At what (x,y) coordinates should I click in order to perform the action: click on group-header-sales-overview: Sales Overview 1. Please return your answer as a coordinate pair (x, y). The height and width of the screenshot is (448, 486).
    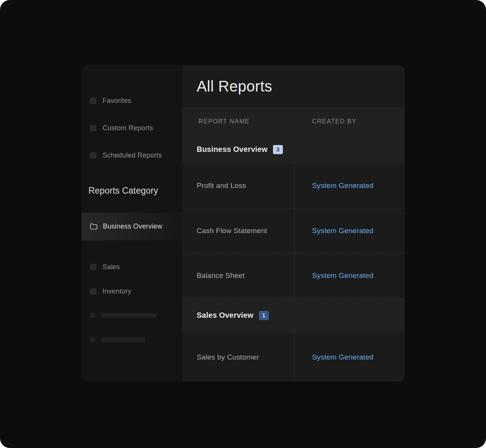
    Looking at the image, I should click on (293, 315).